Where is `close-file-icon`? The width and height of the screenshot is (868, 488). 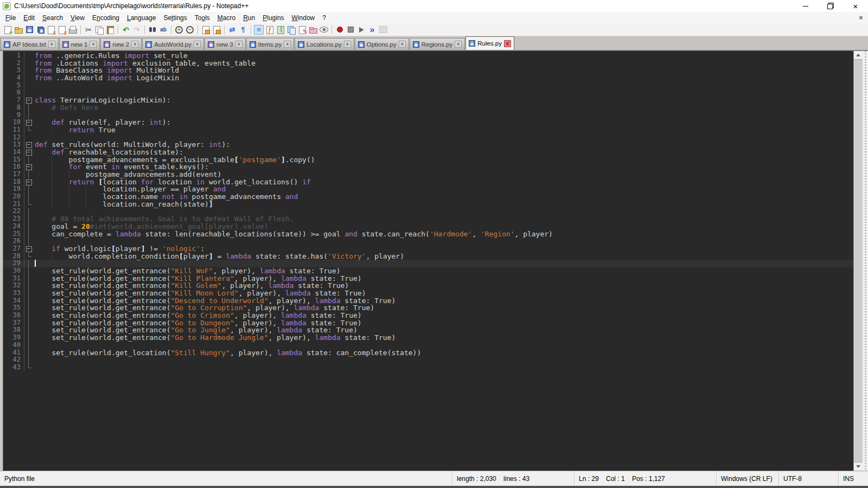 close-file-icon is located at coordinates (51, 30).